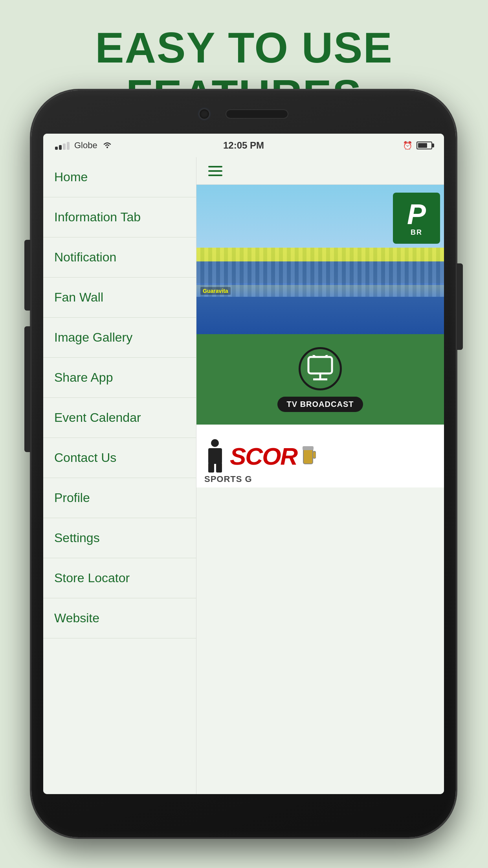  What do you see at coordinates (320, 171) in the screenshot?
I see `app-header` at bounding box center [320, 171].